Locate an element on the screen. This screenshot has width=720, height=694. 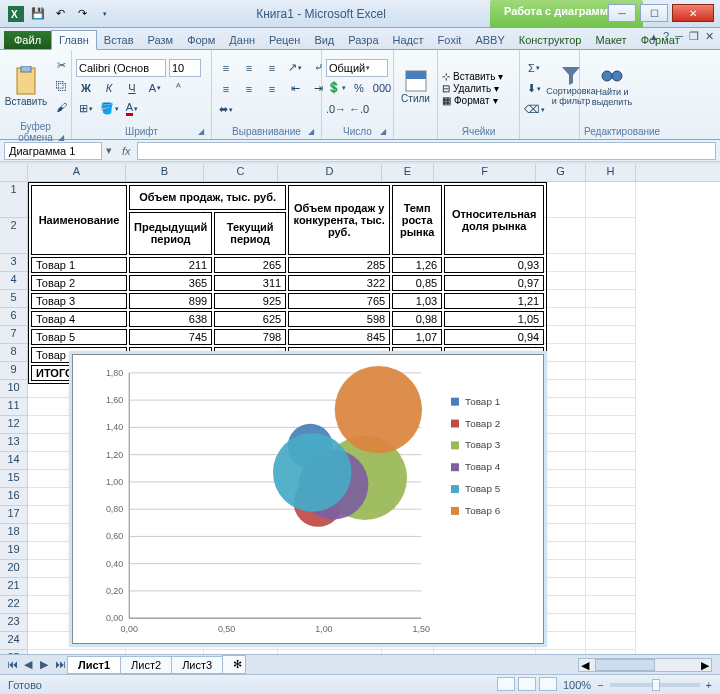
sheet-nav-prev-icon: ◀ is located at coordinates (28, 664).